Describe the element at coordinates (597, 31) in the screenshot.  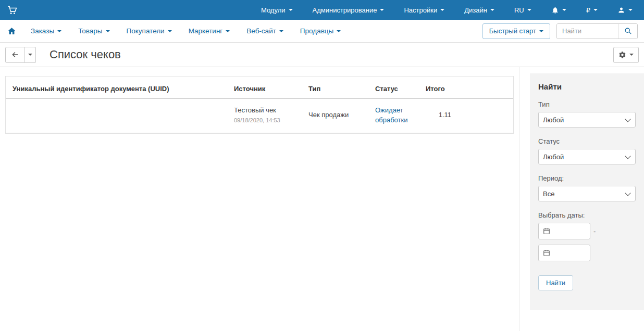
I see `global-search` at that location.